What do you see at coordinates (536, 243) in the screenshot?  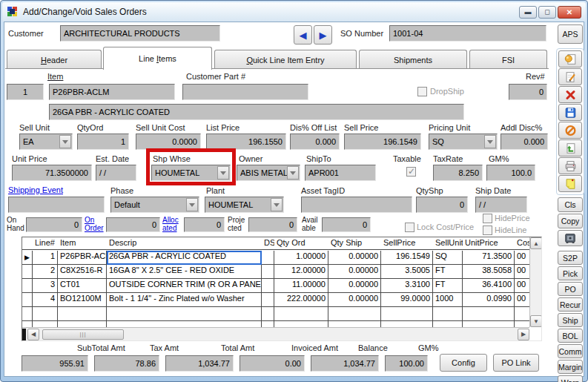 I see `scroll-up-icon: ▲` at bounding box center [536, 243].